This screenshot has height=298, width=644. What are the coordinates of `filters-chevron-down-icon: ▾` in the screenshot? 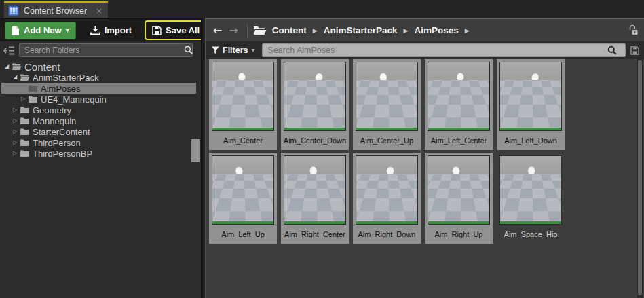 It's located at (254, 50).